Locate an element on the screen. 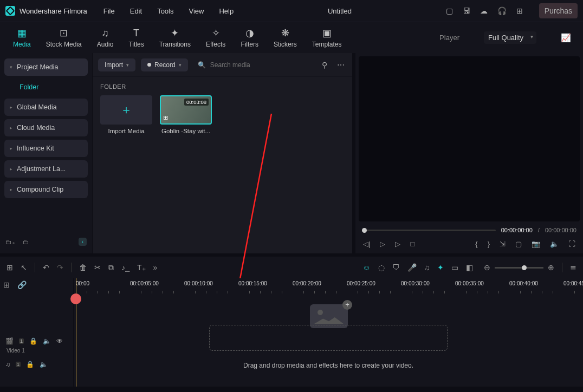 The image size is (583, 392). zoom-in-icon: ⊕ is located at coordinates (551, 267).